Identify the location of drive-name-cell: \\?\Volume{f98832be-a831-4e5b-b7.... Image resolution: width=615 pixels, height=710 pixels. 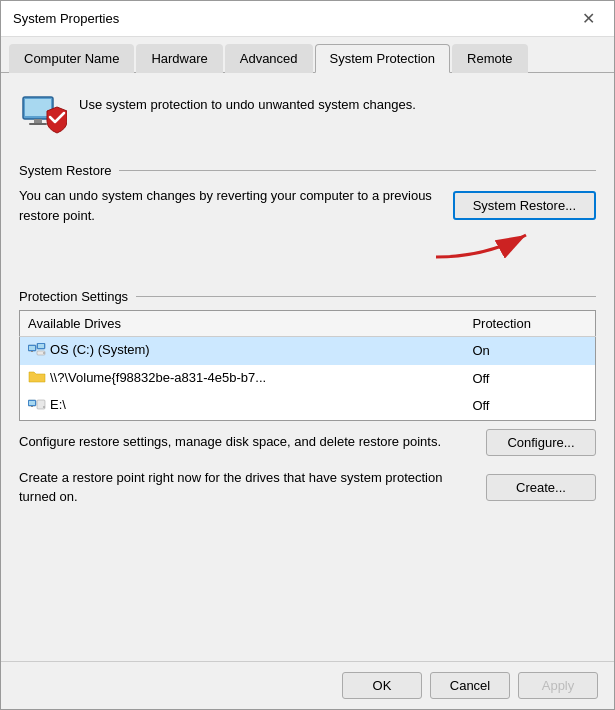
(242, 379).